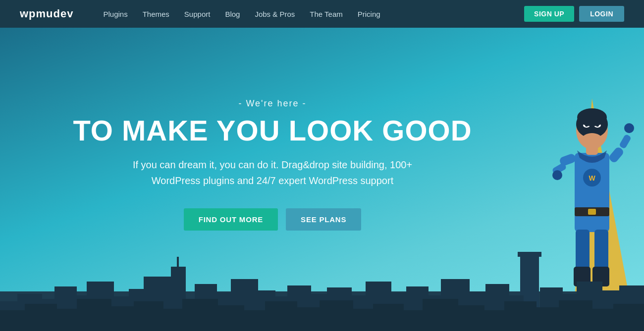 The height and width of the screenshot is (331, 644). I want to click on signup-button: SIGN UP, so click(549, 14).